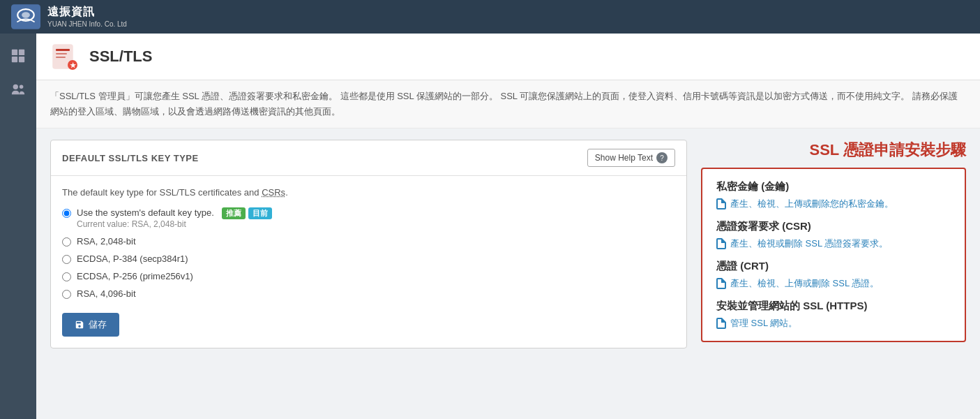 This screenshot has height=419, width=980. Describe the element at coordinates (368, 277) in the screenshot. I see `radio-item-ecdsa256: ECDSA, P-256 (prime256v1)` at that location.